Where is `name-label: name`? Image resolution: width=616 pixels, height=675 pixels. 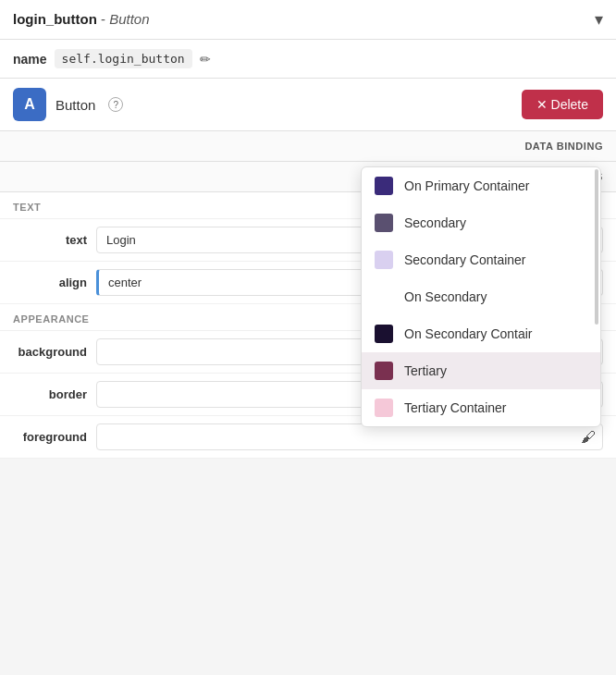
name-label: name is located at coordinates (30, 59).